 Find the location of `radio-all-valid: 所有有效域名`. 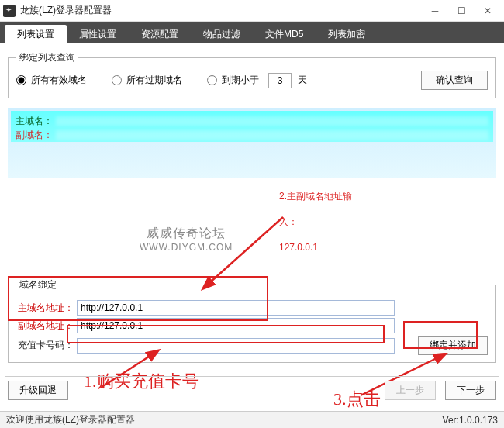

radio-all-valid: 所有有效域名 is located at coordinates (51, 81).